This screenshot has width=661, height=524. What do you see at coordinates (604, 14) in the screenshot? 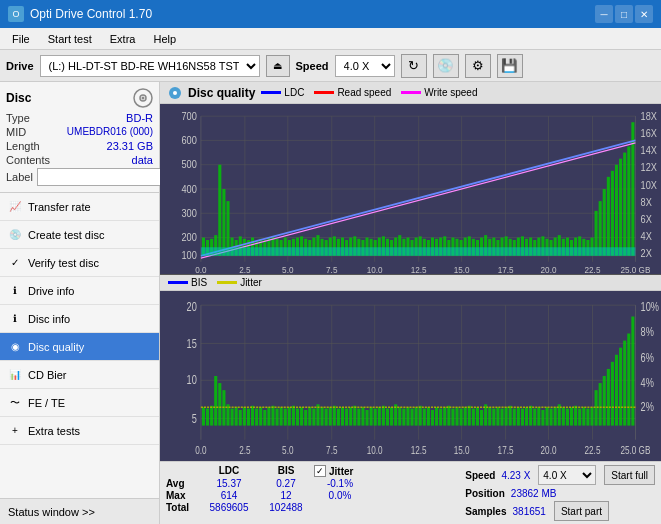
I see `minimize-button: ─` at bounding box center [604, 14].